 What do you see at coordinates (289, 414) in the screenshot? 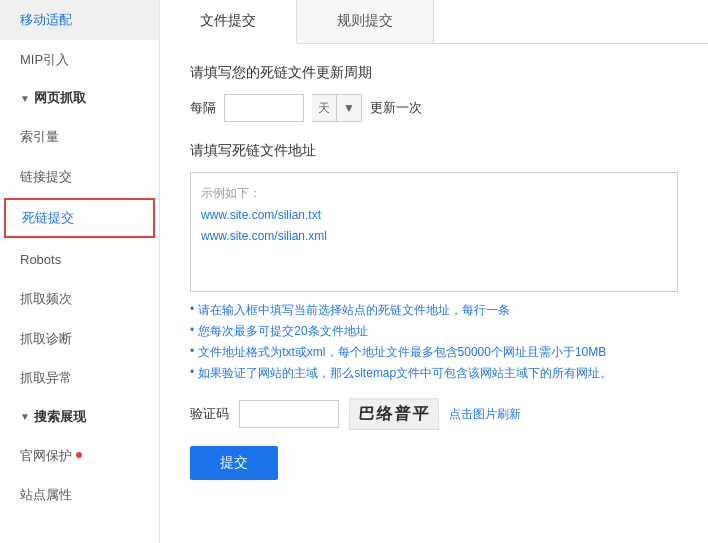
I see `captcha-input` at bounding box center [289, 414].